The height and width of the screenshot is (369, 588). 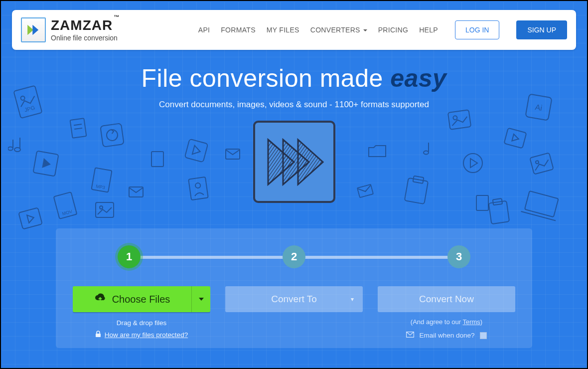 What do you see at coordinates (393, 30) in the screenshot?
I see `nav-pricing: PRICING` at bounding box center [393, 30].